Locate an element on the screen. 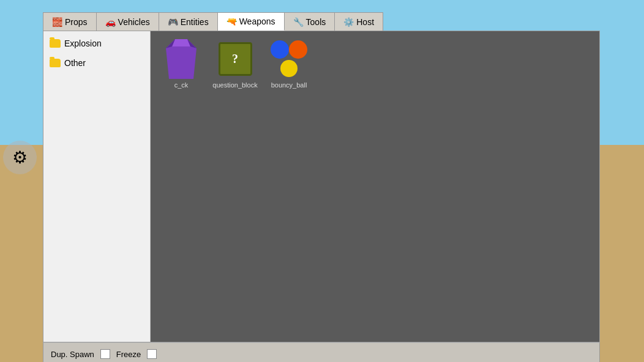  c-ck-shape is located at coordinates (181, 59).